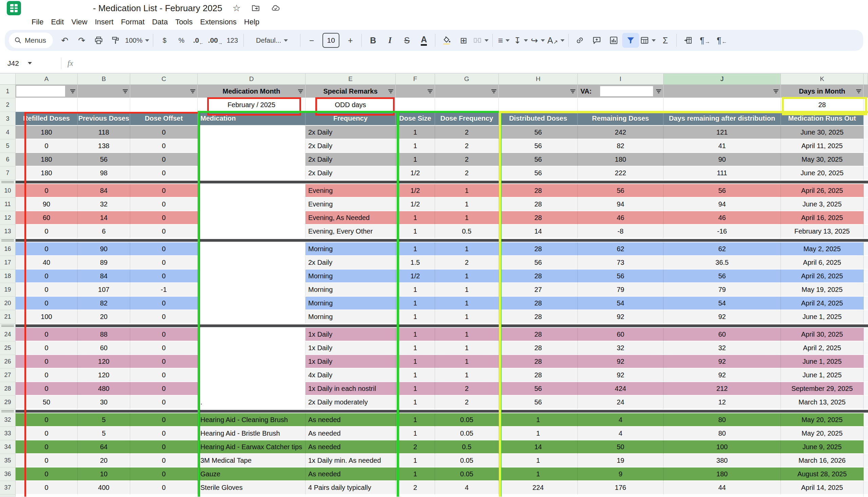 The height and width of the screenshot is (497, 868). Describe the element at coordinates (631, 40) in the screenshot. I see `filter-button` at that location.